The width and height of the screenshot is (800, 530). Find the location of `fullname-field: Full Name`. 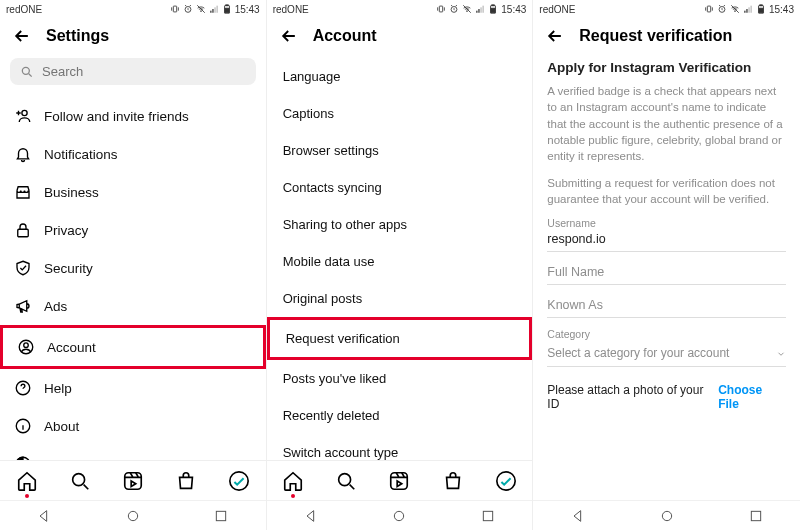

fullname-field: Full Name is located at coordinates (666, 274).